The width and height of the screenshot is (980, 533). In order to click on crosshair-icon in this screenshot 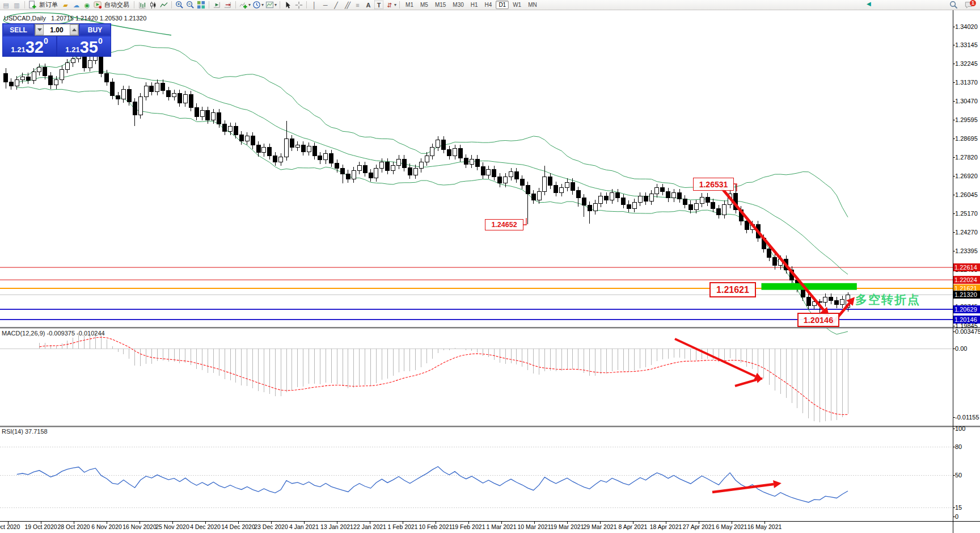, I will do `click(298, 5)`.